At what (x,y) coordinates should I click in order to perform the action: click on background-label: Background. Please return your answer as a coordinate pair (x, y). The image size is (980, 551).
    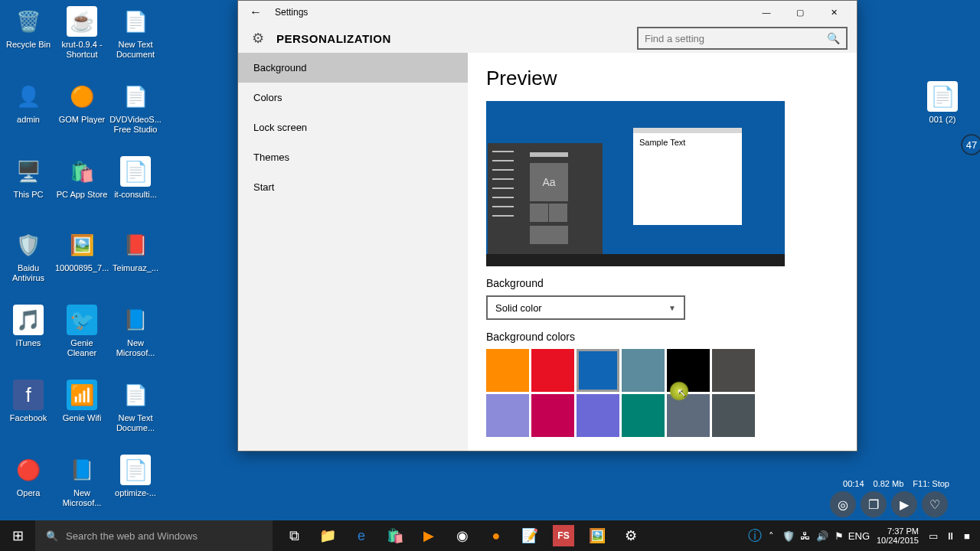
    Looking at the image, I should click on (662, 283).